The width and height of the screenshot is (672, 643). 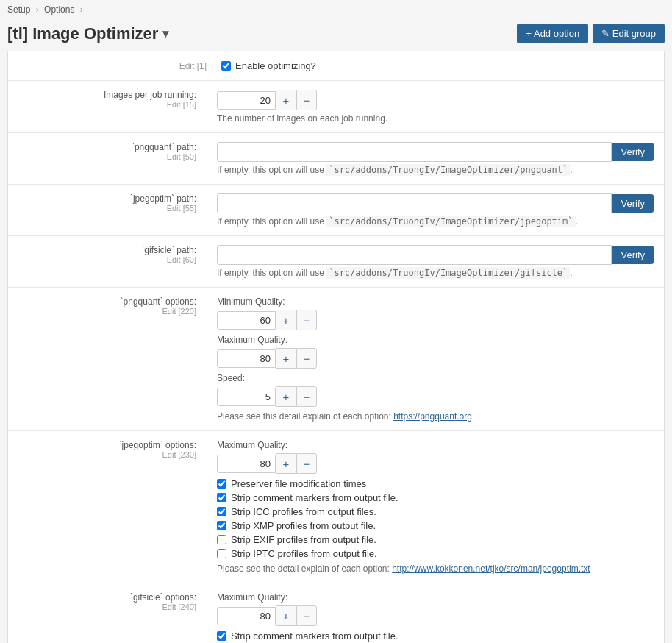 I want to click on pngquant-min-quality-group: + −, so click(x=435, y=320).